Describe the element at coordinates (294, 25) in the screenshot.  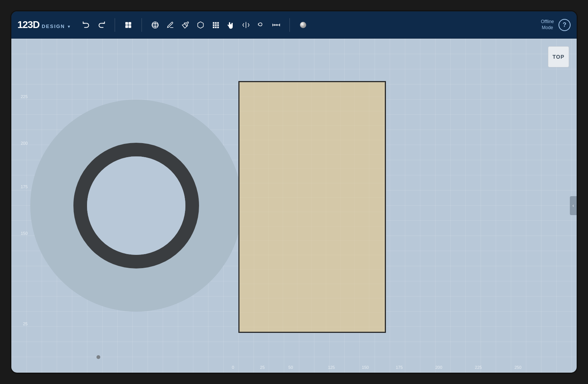
I see `header: 123D DESIGN ▾` at that location.